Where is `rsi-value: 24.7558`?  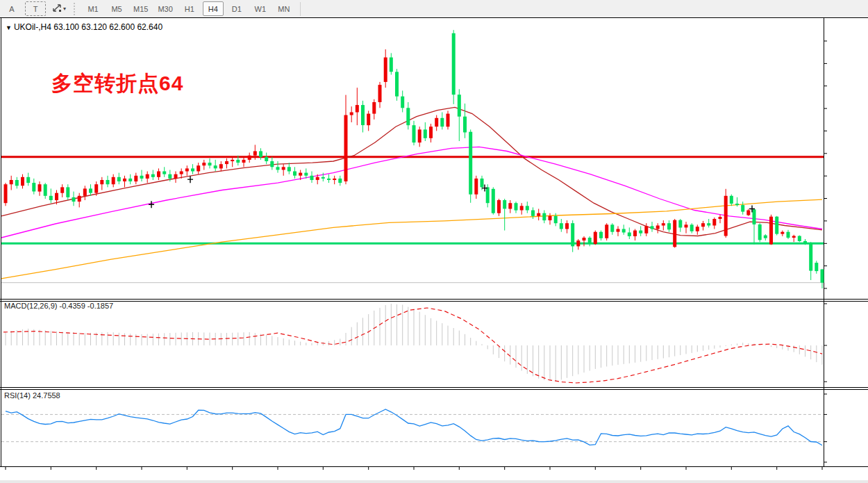 rsi-value: 24.7558 is located at coordinates (47, 395).